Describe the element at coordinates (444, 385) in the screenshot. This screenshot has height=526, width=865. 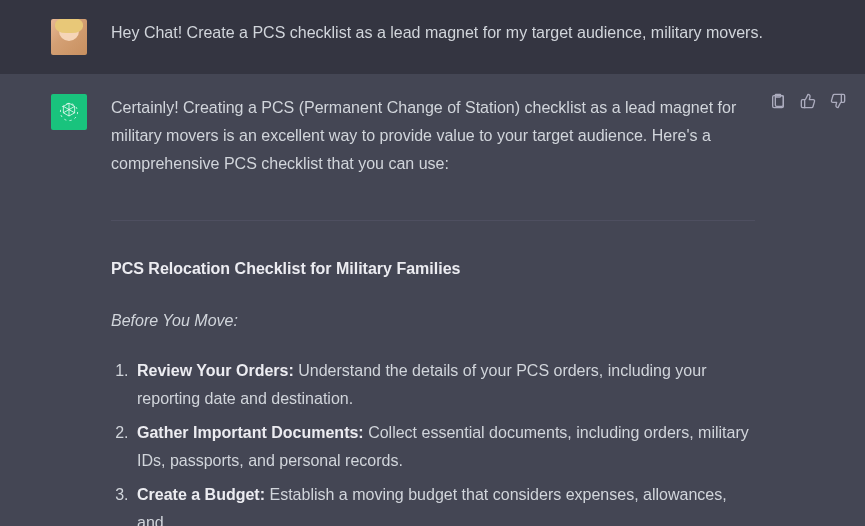
I see `list-item: Review Your Orders: Understand the detai…` at that location.